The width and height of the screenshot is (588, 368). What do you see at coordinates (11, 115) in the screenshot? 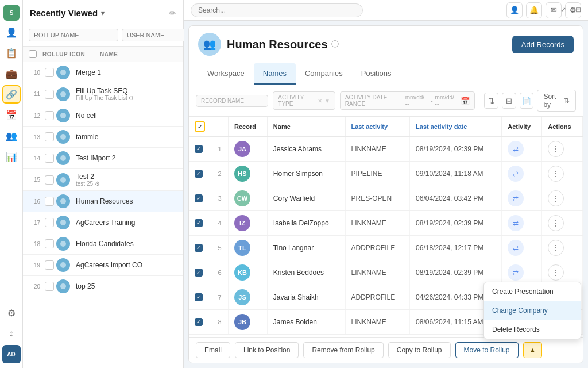
I see `nav-icon-calendar: 📅` at bounding box center [11, 115].